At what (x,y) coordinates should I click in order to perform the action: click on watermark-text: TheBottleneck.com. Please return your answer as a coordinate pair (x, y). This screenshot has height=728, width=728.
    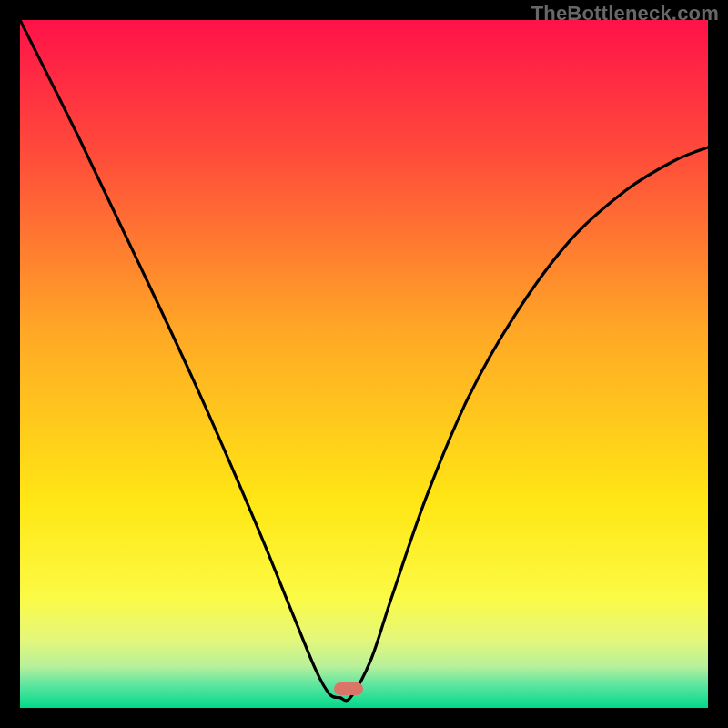
    Looking at the image, I should click on (625, 14).